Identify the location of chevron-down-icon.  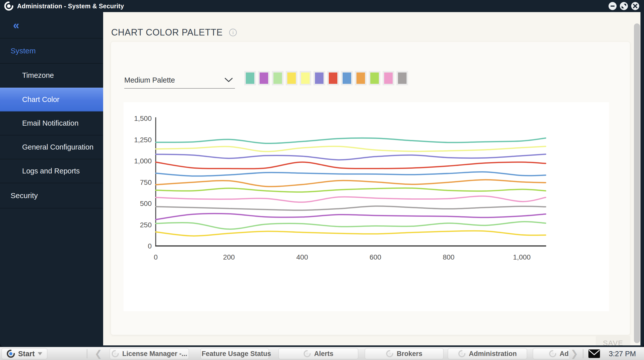
(229, 80).